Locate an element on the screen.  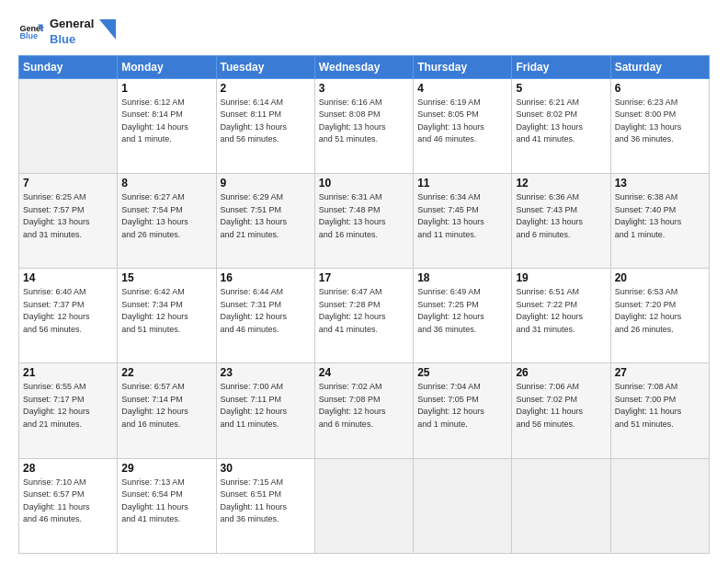
calendar-cell: 19Sunrise: 6:51 AM Sunset: 7:22 PM Dayli… is located at coordinates (561, 316).